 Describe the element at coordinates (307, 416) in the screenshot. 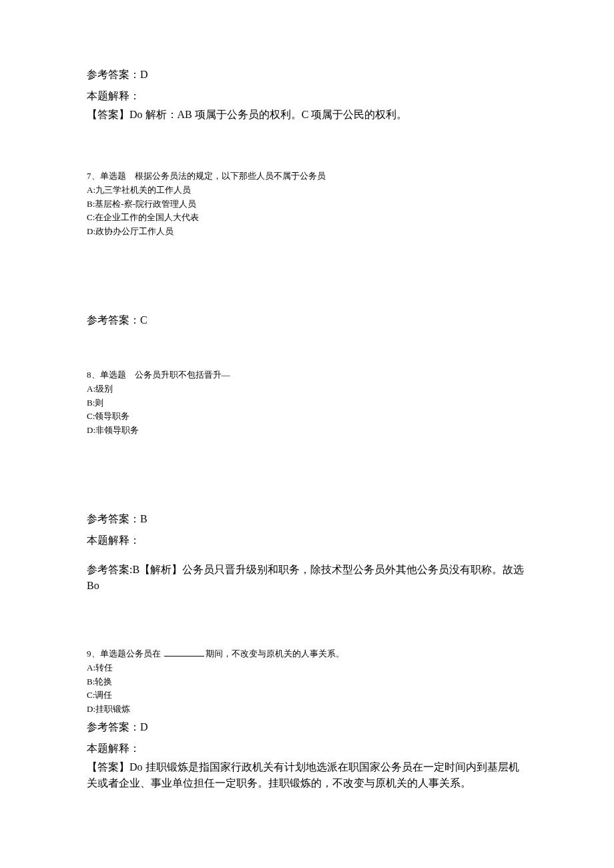

I see `q8-option-c: C:领导职务` at that location.